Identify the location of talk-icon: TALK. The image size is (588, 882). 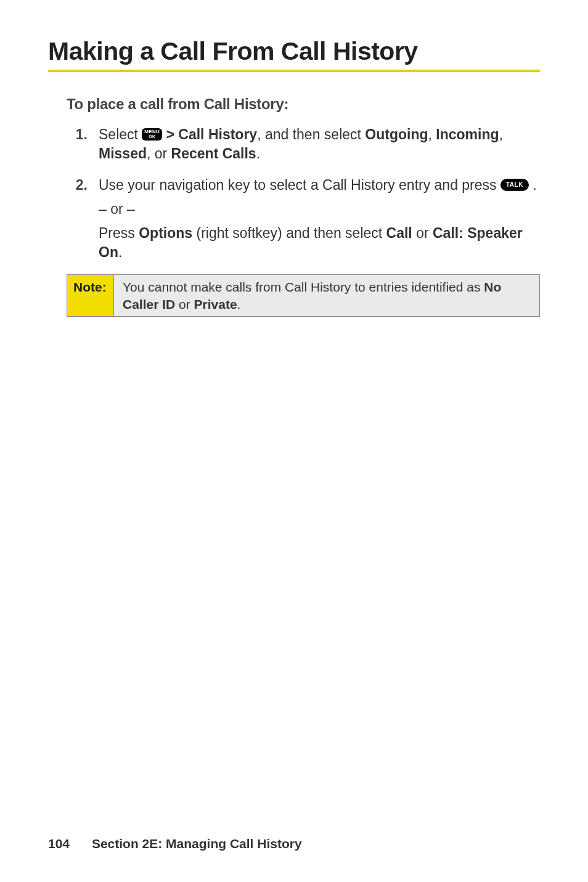
(515, 185).